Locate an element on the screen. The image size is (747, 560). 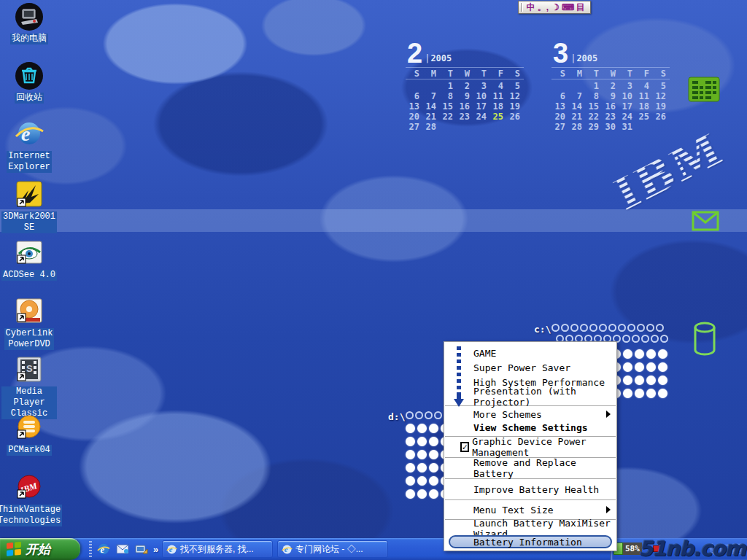
menu-item-remove-and-replace-battery: Remove and Replace Battery is located at coordinates (530, 468).